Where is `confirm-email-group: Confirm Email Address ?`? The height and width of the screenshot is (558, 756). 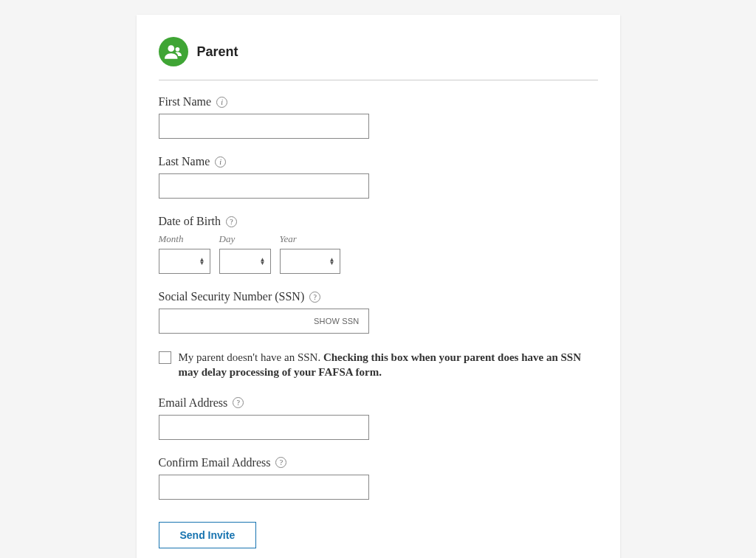 confirm-email-group: Confirm Email Address ? is located at coordinates (378, 478).